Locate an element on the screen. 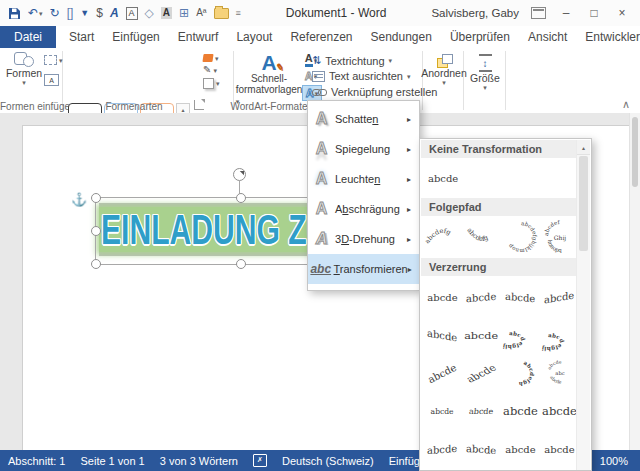 This screenshot has width=640, height=471. menu-item-transformieren: abc Transformieren ▸ is located at coordinates (364, 269).